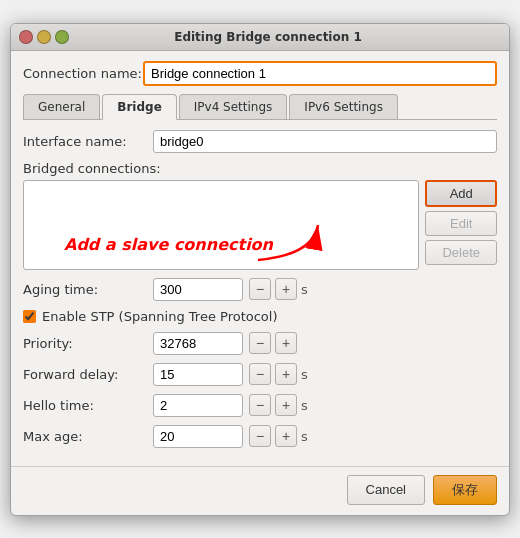 Image resolution: width=520 pixels, height=538 pixels. Describe the element at coordinates (88, 344) in the screenshot. I see `priority-label: Priority:` at that location.